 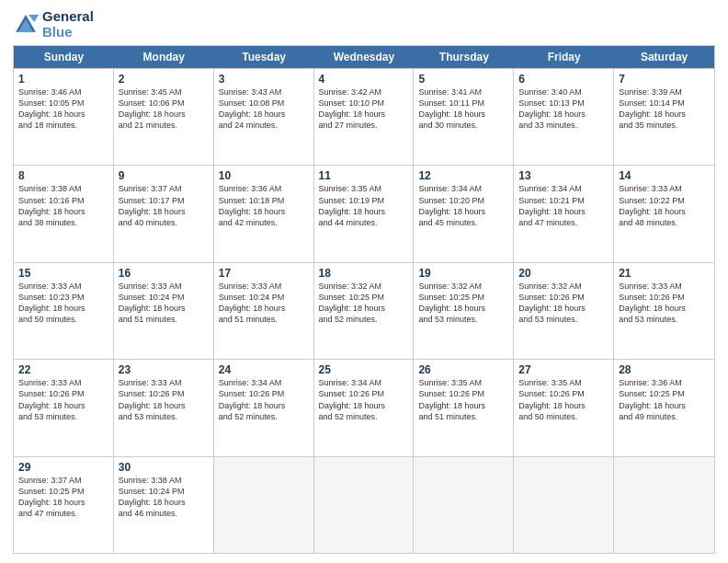 What do you see at coordinates (63, 176) in the screenshot?
I see `day-number: 8` at bounding box center [63, 176].